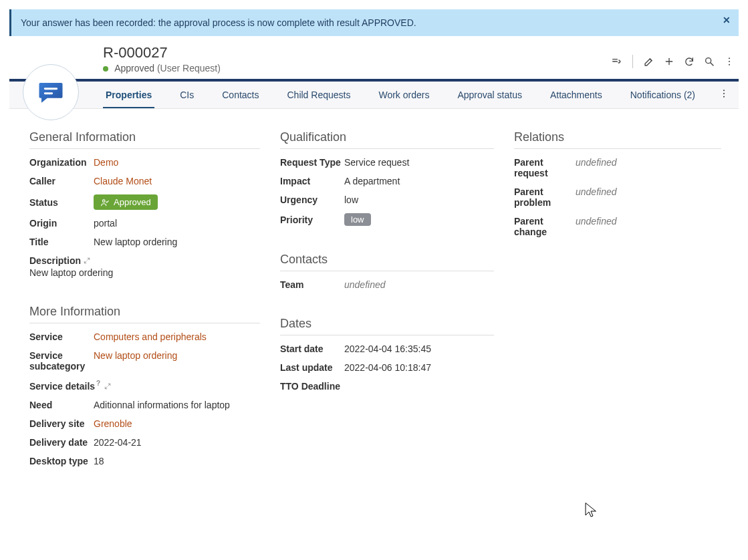  What do you see at coordinates (61, 181) in the screenshot?
I see `label-caller: Caller` at bounding box center [61, 181].